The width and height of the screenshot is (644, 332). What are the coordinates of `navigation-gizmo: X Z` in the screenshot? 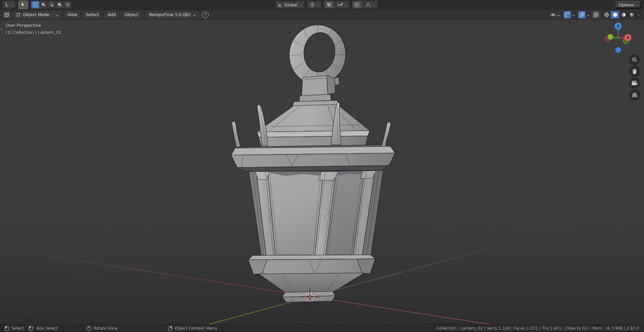 It's located at (620, 40).